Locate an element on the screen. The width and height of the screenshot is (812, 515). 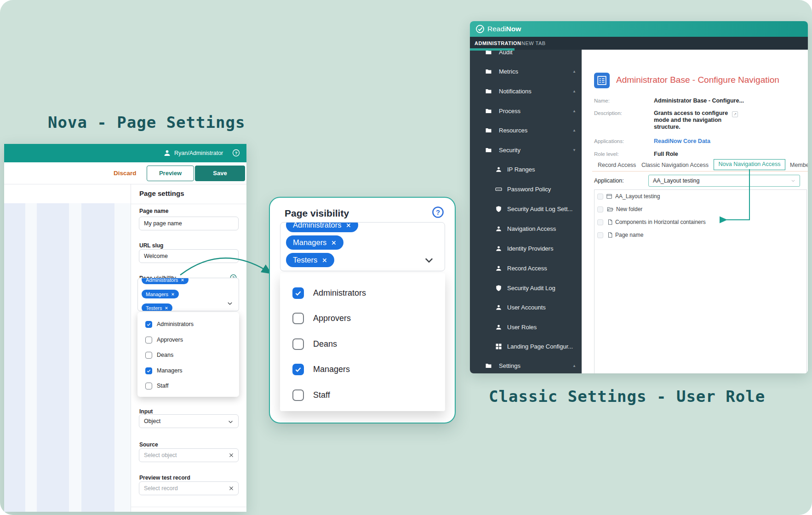
sidebar-item-landing-page-configuration: Landing Page Configur... is located at coordinates (526, 346).